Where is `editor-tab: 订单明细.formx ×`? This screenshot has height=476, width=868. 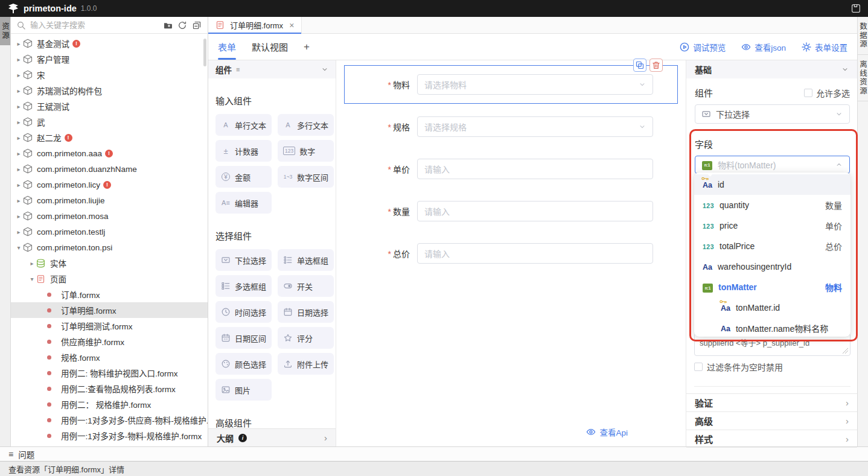 editor-tab: 订单明细.formx × is located at coordinates (255, 25).